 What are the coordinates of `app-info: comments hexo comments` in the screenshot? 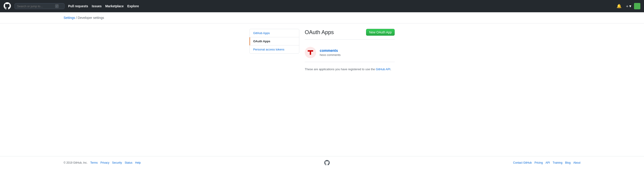 It's located at (330, 53).